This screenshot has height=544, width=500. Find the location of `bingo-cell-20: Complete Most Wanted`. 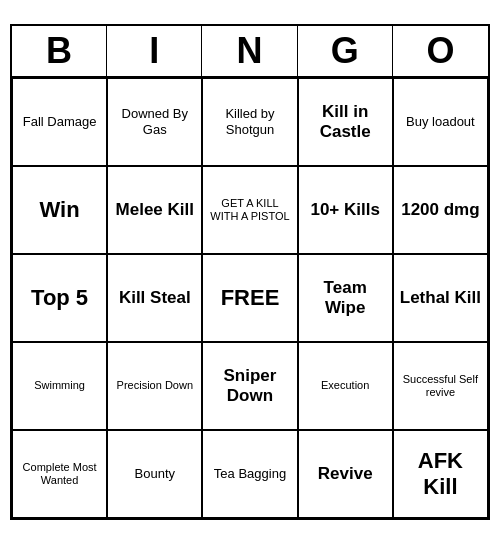

bingo-cell-20: Complete Most Wanted is located at coordinates (60, 474).